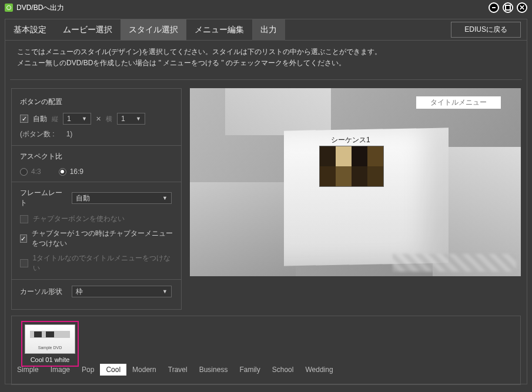 This screenshot has height=392, width=532. What do you see at coordinates (103, 263) in the screenshot?
I see `single-title-label: 1タイトルなのでタイトルメニューをつけない` at bounding box center [103, 263].